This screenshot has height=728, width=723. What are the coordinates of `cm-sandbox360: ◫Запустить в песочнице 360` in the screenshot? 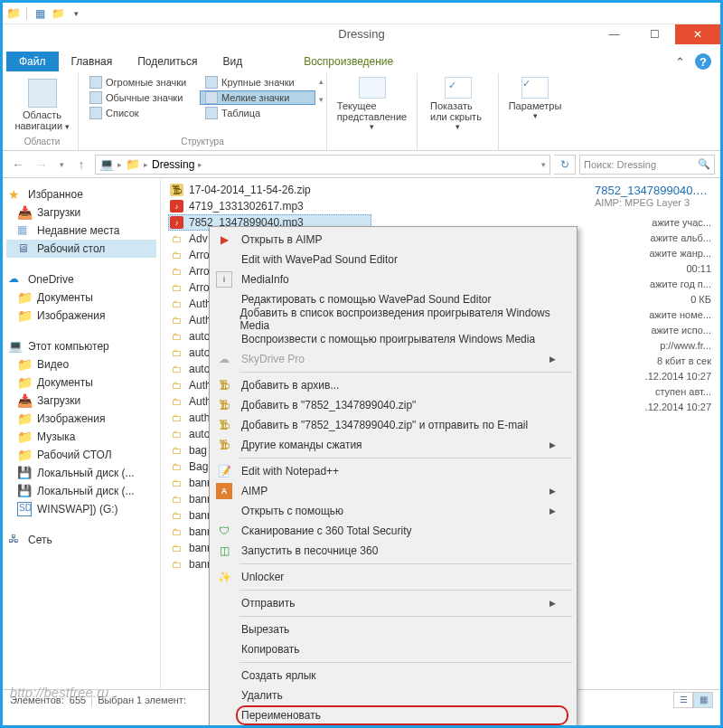 It's located at (393, 551).